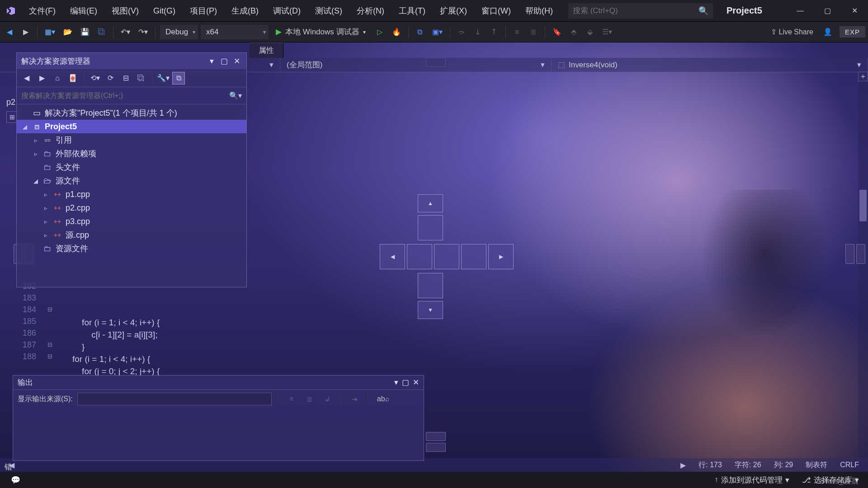 This screenshot has width=868, height=488. What do you see at coordinates (863, 265) in the screenshot?
I see `editor-scrollbar` at bounding box center [863, 265].